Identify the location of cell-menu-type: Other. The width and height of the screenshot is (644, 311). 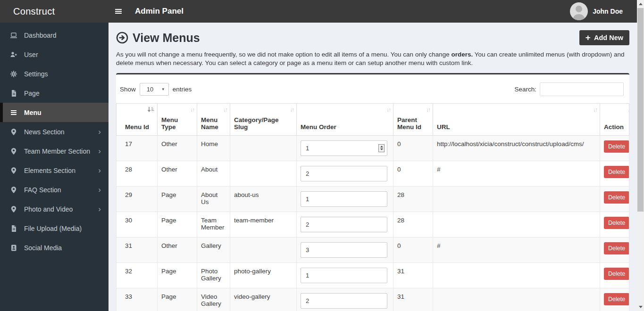
(177, 250).